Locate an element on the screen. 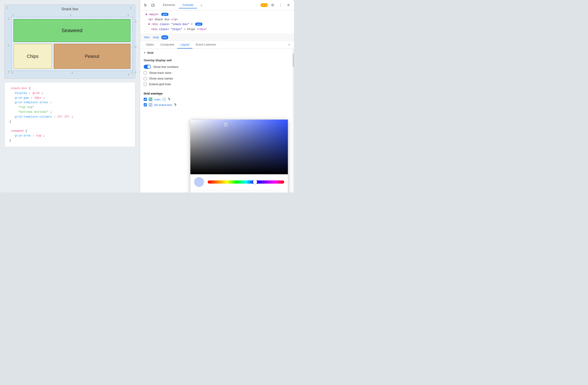 The width and height of the screenshot is (588, 385). show-track-sizes-checkbox is located at coordinates (145, 73).